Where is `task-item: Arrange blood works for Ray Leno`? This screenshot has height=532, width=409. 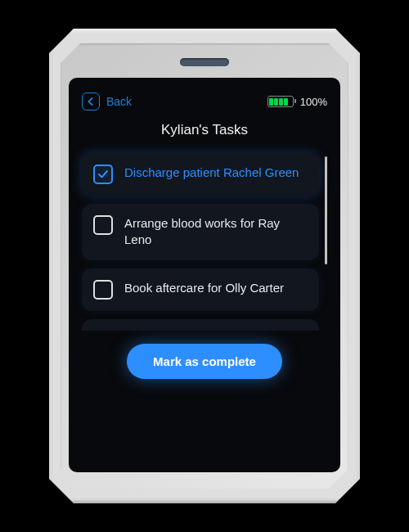
task-item: Arrange blood works for Ray Leno is located at coordinates (200, 232).